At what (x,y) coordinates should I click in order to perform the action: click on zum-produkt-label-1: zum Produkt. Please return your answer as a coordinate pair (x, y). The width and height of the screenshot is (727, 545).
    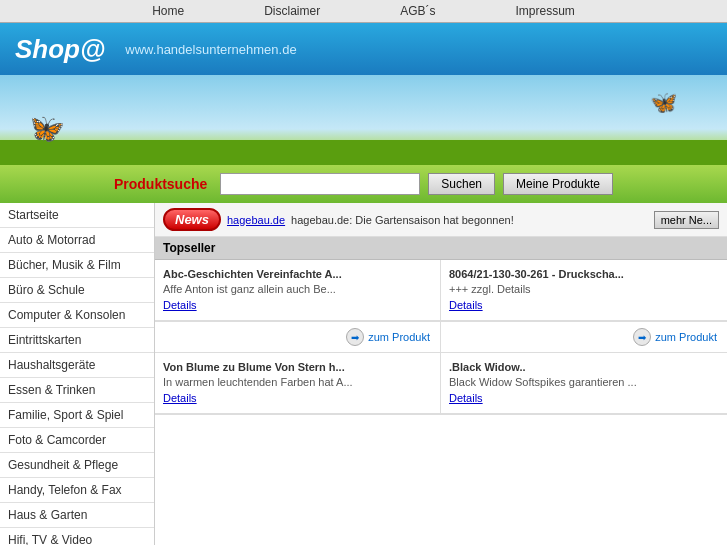
    Looking at the image, I should click on (399, 337).